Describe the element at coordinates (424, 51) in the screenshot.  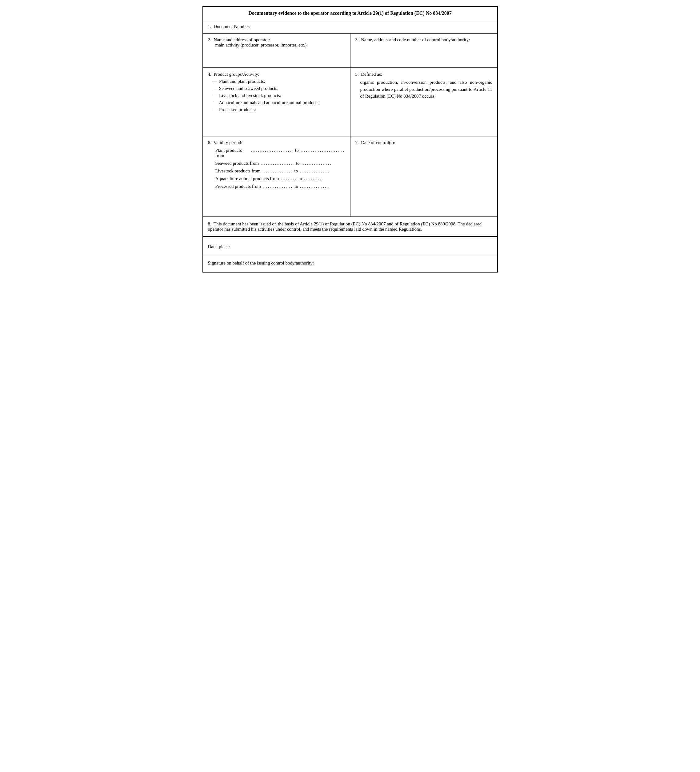
I see `cell-3: 3. Name, address and code number of cont…` at that location.